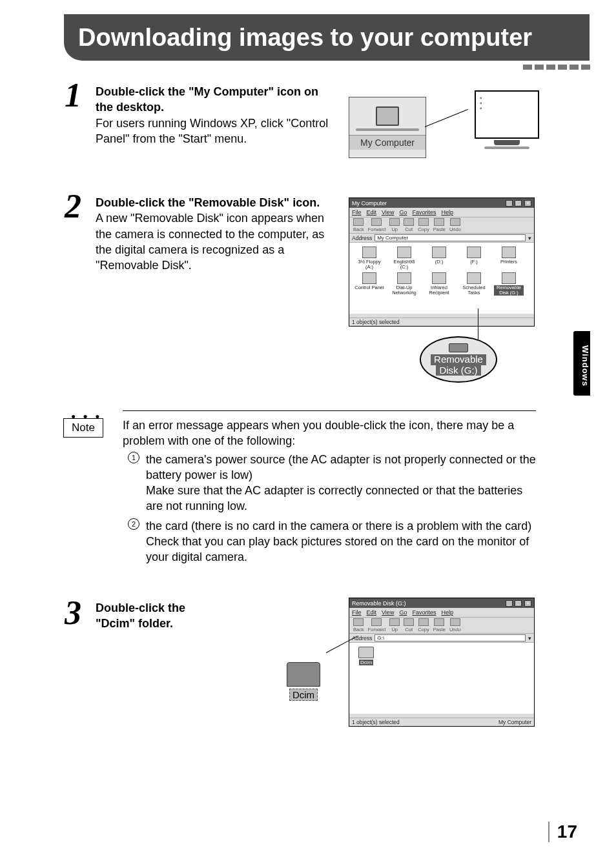 The width and height of the screenshot is (616, 868). What do you see at coordinates (73, 207) in the screenshot?
I see `step-2-number: 2` at bounding box center [73, 207].